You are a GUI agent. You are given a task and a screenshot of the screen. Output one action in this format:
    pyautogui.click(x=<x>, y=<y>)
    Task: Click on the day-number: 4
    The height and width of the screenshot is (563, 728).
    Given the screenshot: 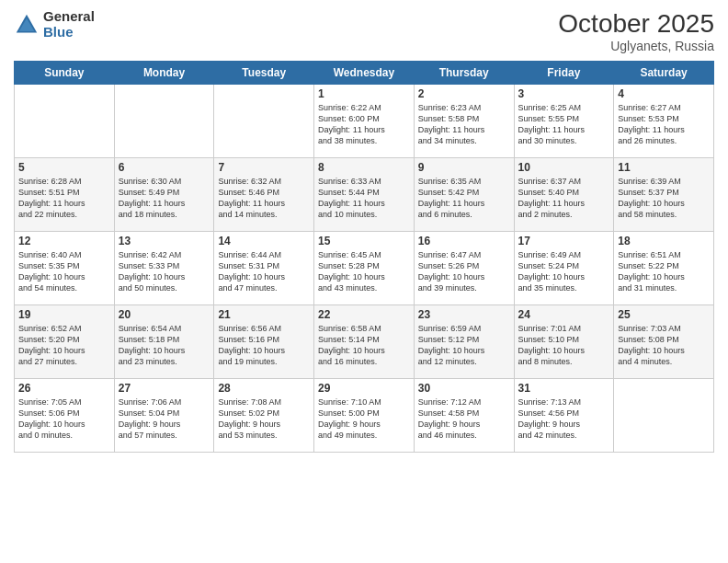 What is the action you would take?
    pyautogui.click(x=664, y=94)
    